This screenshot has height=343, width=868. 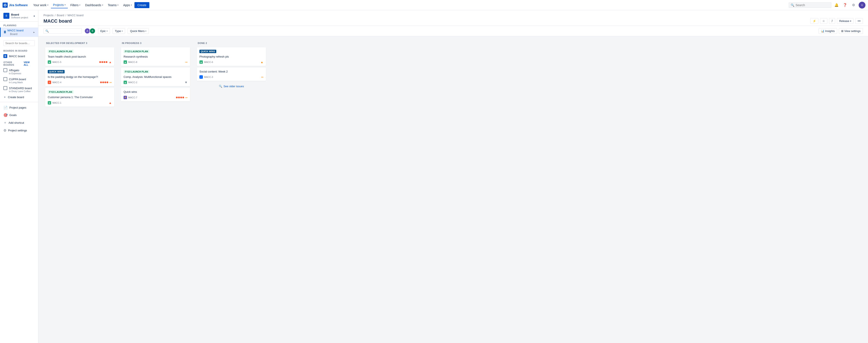 I want to click on board-filter-search: 🔍, so click(x=63, y=31).